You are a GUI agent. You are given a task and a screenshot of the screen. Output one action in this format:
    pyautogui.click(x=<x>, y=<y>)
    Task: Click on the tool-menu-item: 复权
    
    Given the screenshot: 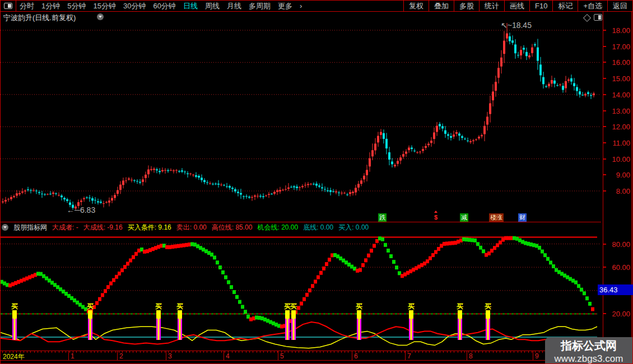 What is the action you would take?
    pyautogui.click(x=416, y=6)
    